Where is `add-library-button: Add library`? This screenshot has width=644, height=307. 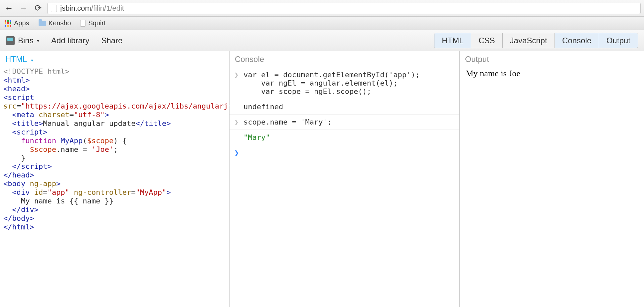
add-library-button: Add library is located at coordinates (71, 41).